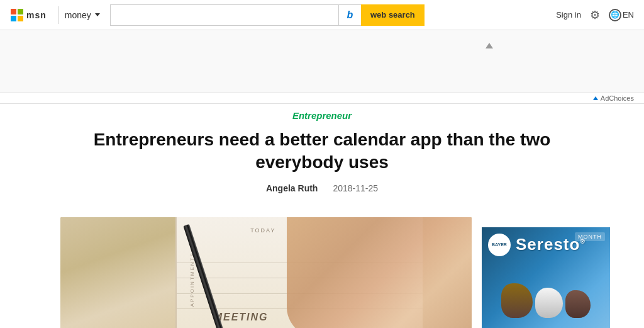 Image resolution: width=644 pixels, height=328 pixels. Describe the element at coordinates (350, 15) in the screenshot. I see `bing-button: b` at that location.